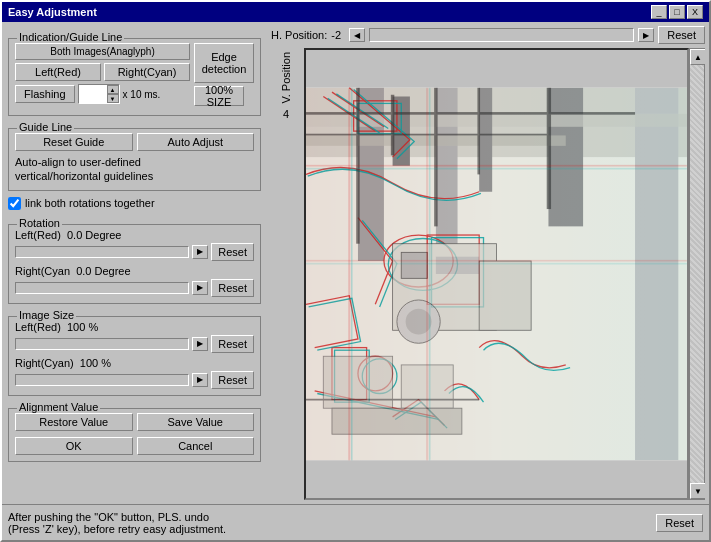 Image resolution: width=711 pixels, height=542 pixels. What do you see at coordinates (299, 35) in the screenshot?
I see `h-position-label: H. Position:` at bounding box center [299, 35].